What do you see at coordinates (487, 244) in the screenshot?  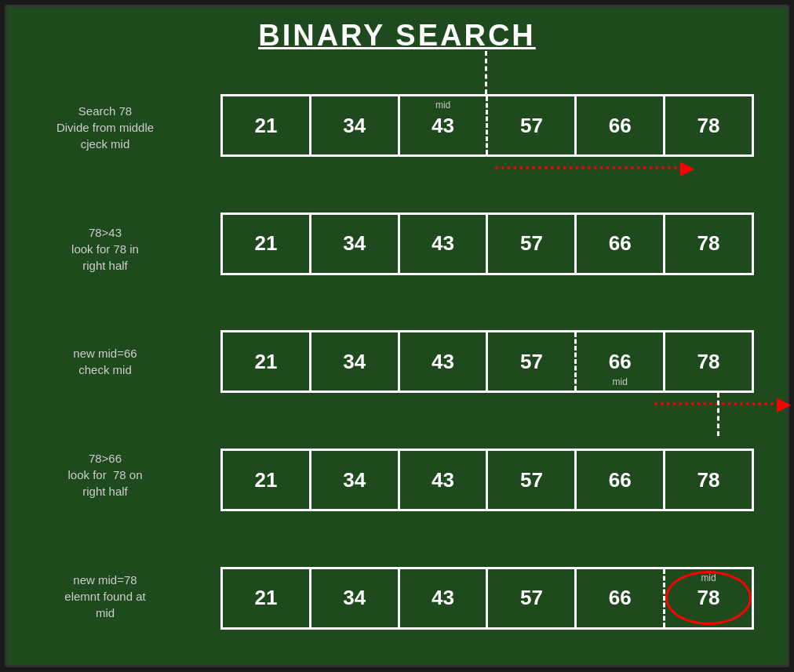 I see `array-2: 21 34 43 57 66 78` at bounding box center [487, 244].